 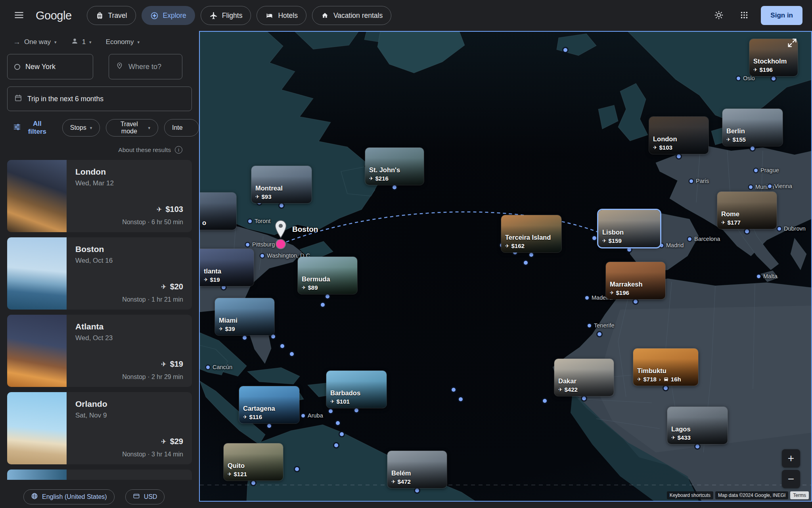 I want to click on result-card-london: London Wed, Mar 12 ✈$103 Nonstop · 6 hr …, so click(x=100, y=196).